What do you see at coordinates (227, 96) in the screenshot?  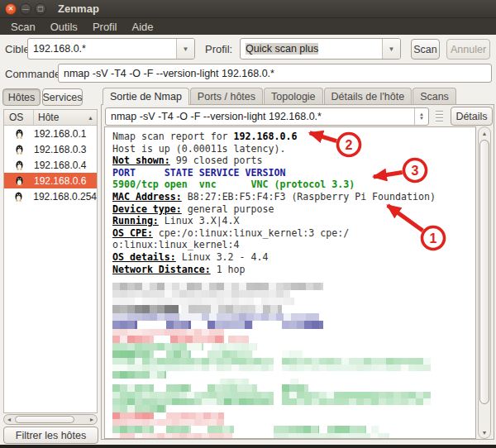 I see `tab-ports-h-tes: Ports / hôtes` at bounding box center [227, 96].